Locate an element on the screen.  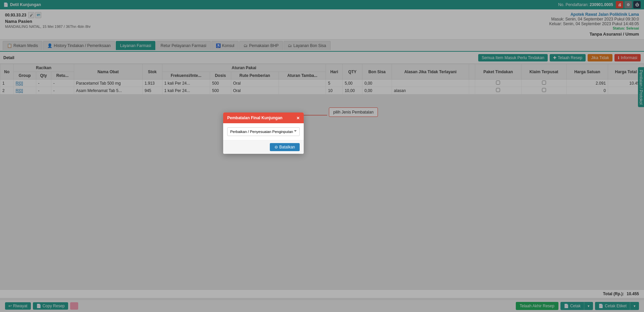
modal-close-button: ✕ is located at coordinates (298, 118).